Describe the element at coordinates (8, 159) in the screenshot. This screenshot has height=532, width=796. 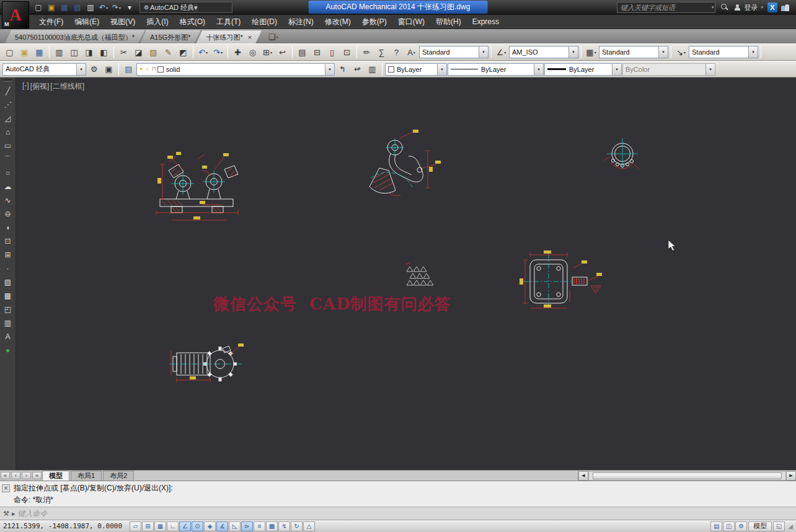
I see `arc-button: ⌒` at that location.